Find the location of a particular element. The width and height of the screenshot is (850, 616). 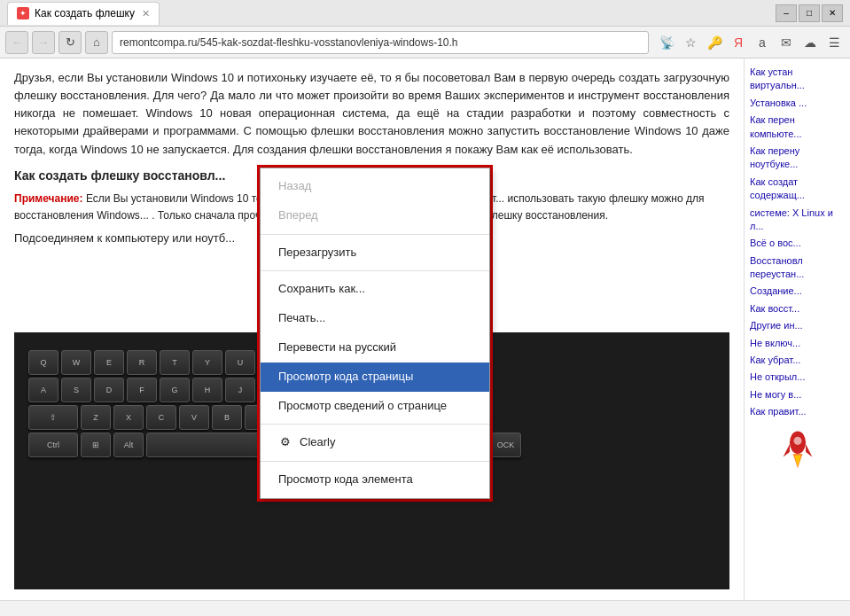

sidebar-link-12: Как убрат... is located at coordinates (798, 360).